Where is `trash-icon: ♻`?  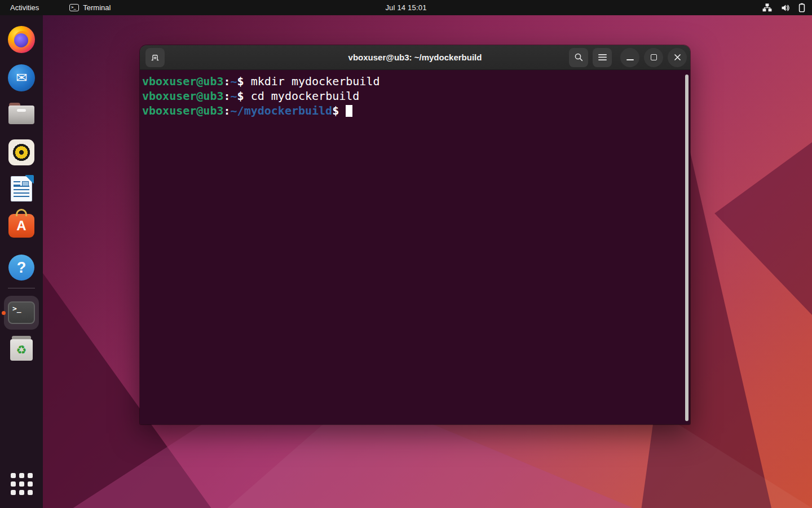 trash-icon: ♻ is located at coordinates (21, 348).